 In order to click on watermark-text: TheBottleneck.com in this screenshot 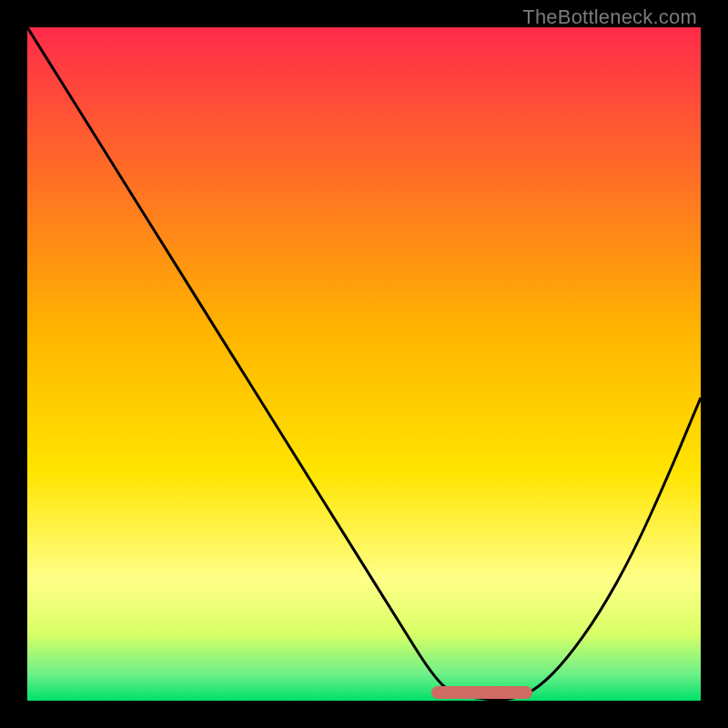, I will do `click(610, 17)`.